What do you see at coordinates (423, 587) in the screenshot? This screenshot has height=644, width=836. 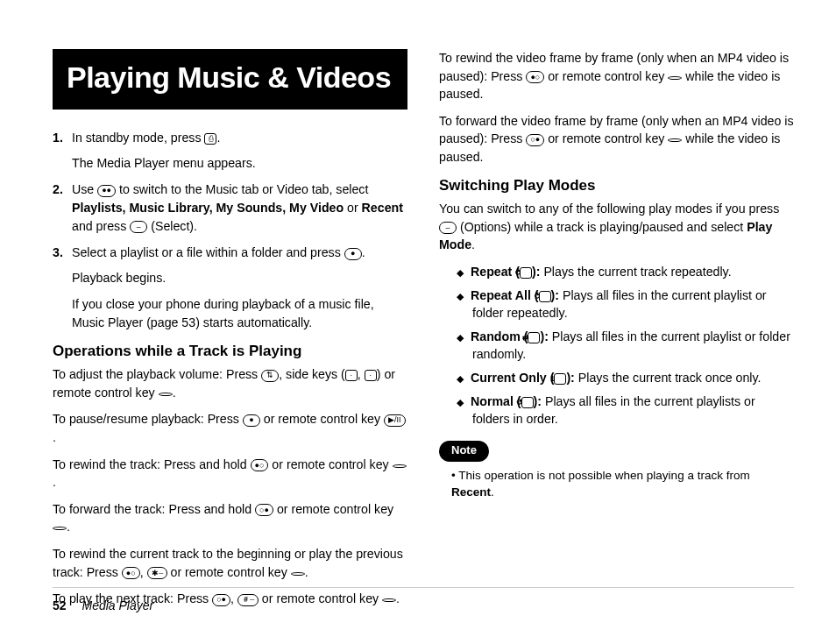 I see `footer-rule` at bounding box center [423, 587].